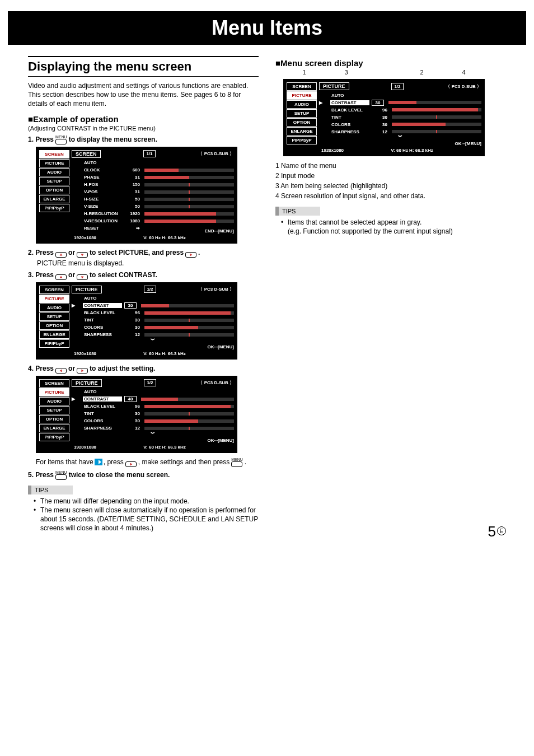 This screenshot has width=534, height=756. Describe the element at coordinates (147, 501) in the screenshot. I see `tips-left-0: The menu will differ depending on the in…` at that location.